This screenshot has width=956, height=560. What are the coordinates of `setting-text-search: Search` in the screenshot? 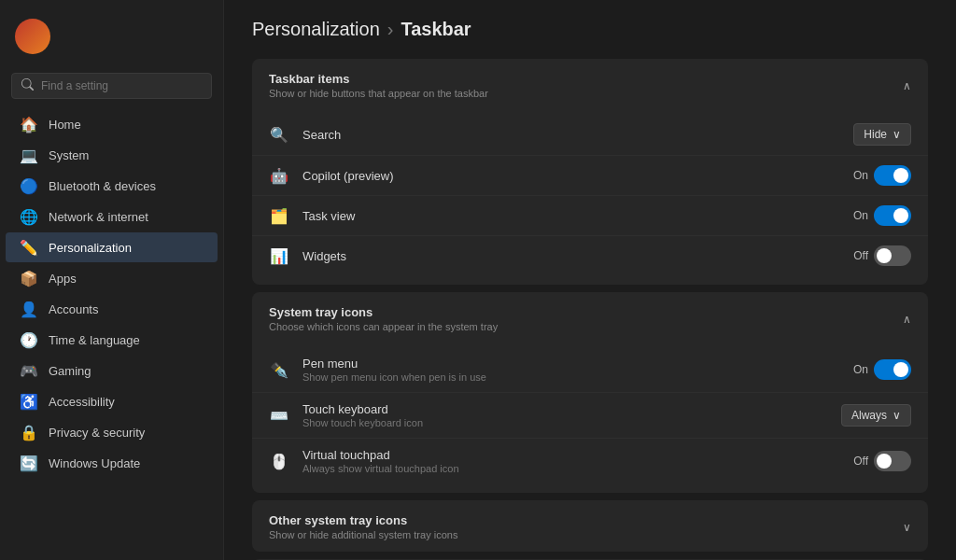 It's located at (571, 134).